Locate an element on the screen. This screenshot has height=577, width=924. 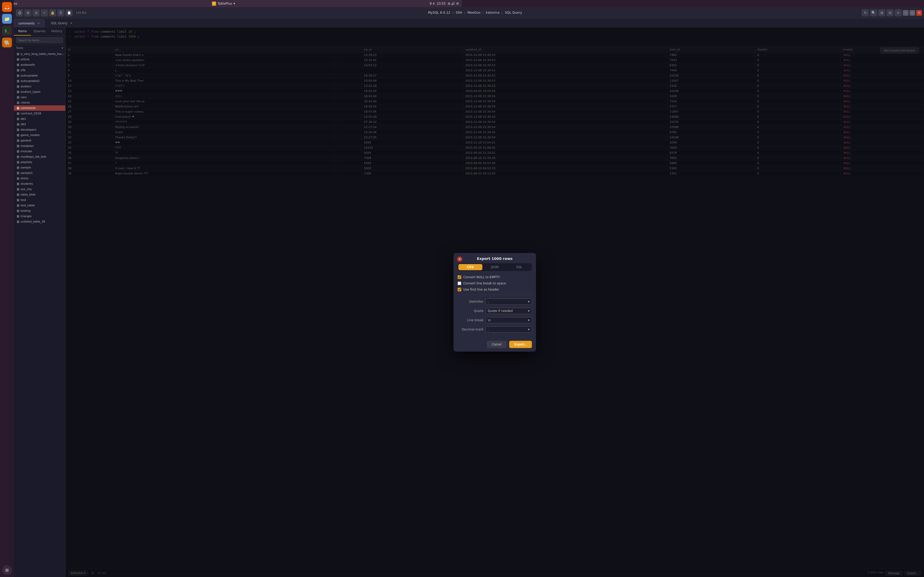
os-topbar: Activities T TablePlus ▾ 8 4 23:55 ⊞ 🔊 ⚙ is located at coordinates (231, 4).